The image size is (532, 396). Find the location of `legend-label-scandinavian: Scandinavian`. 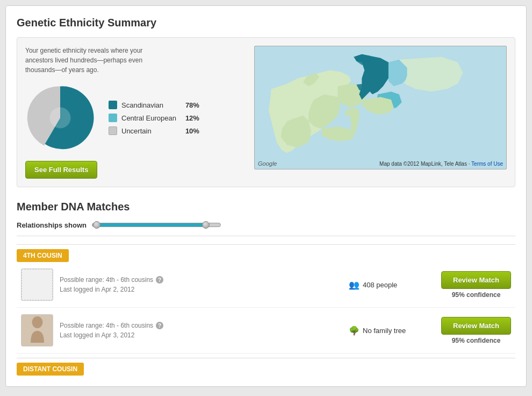

legend-label-scandinavian: Scandinavian is located at coordinates (149, 105).